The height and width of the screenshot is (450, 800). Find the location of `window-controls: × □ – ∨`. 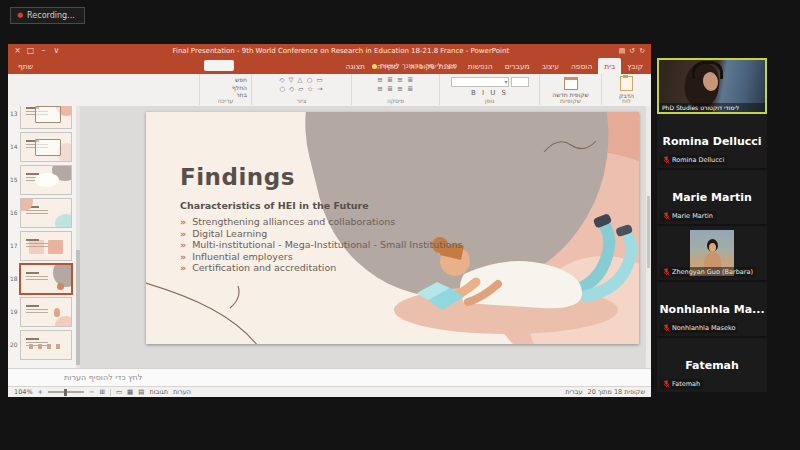

window-controls: × □ – ∨ is located at coordinates (37, 51).